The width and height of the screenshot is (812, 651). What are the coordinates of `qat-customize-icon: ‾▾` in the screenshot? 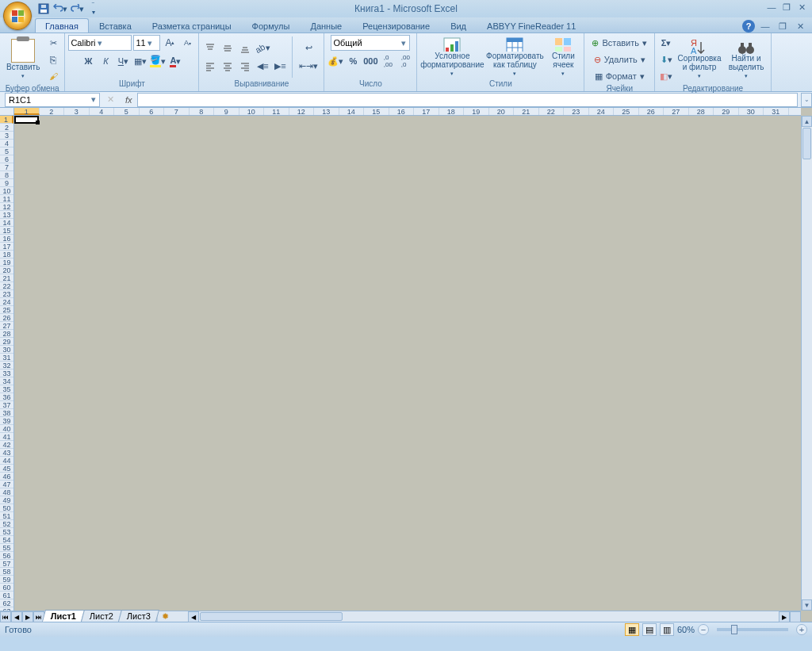 It's located at (94, 9).